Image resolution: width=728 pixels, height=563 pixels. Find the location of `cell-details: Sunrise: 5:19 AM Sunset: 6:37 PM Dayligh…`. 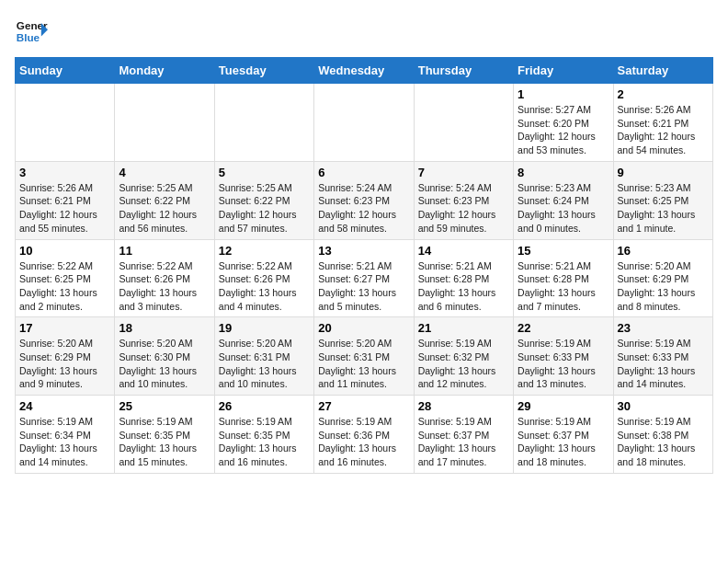

cell-details: Sunrise: 5:19 AM Sunset: 6:37 PM Dayligh… is located at coordinates (563, 442).